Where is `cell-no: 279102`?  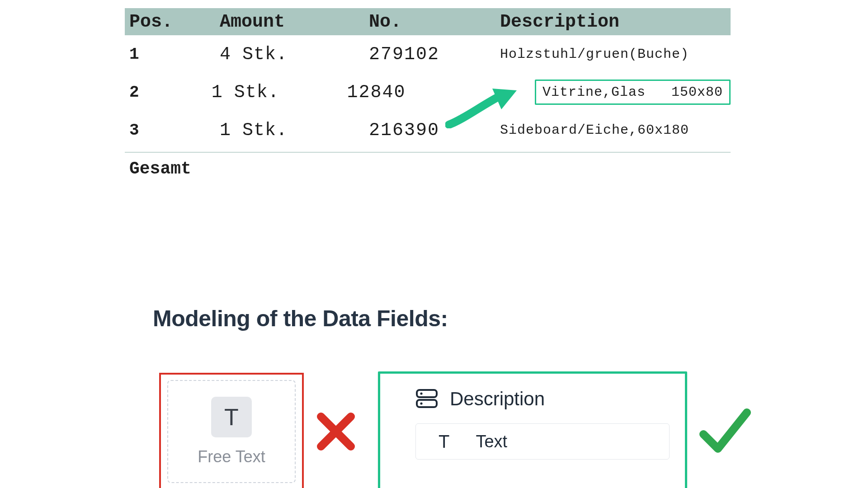 cell-no: 279102 is located at coordinates (434, 54).